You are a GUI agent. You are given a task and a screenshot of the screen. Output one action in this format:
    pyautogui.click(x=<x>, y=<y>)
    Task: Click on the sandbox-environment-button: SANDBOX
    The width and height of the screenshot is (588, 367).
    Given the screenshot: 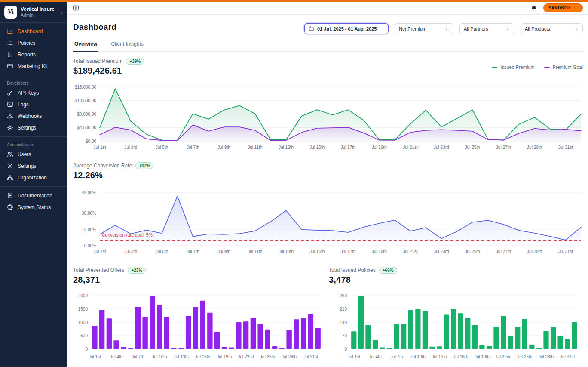 What is the action you would take?
    pyautogui.click(x=563, y=8)
    